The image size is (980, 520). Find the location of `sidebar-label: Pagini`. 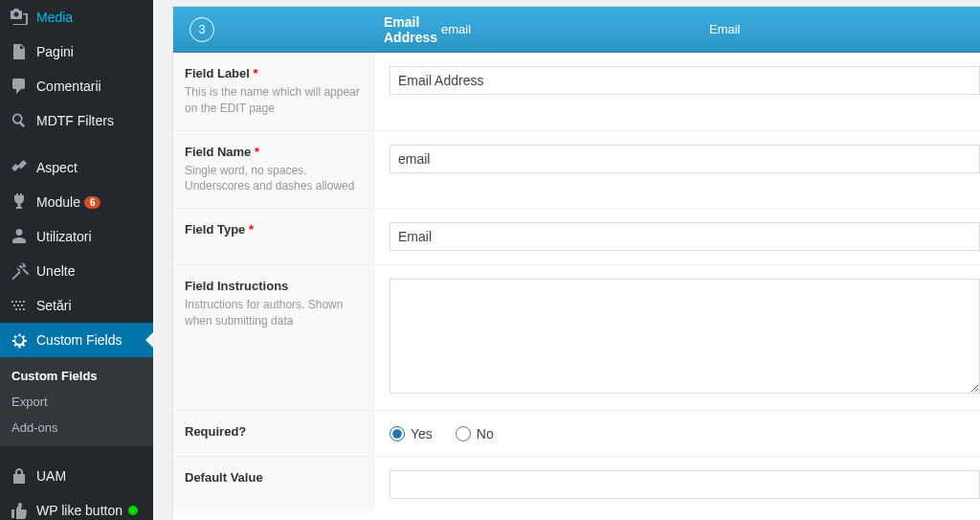

sidebar-label: Pagini is located at coordinates (56, 52).